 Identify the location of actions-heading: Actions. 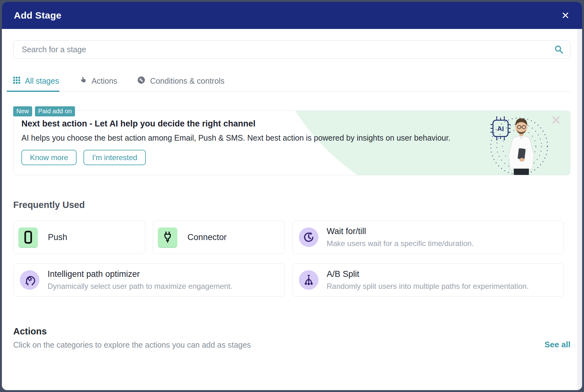
(132, 332).